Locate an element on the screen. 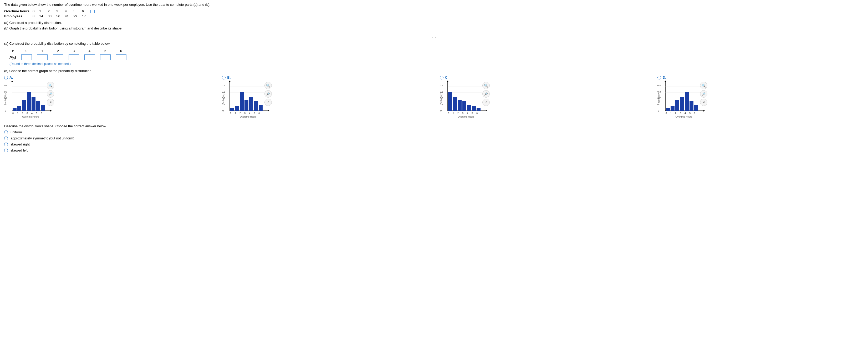 Image resolution: width=868 pixels, height=343 pixels. zoom-out-icon-c: 🔎 is located at coordinates (486, 94).